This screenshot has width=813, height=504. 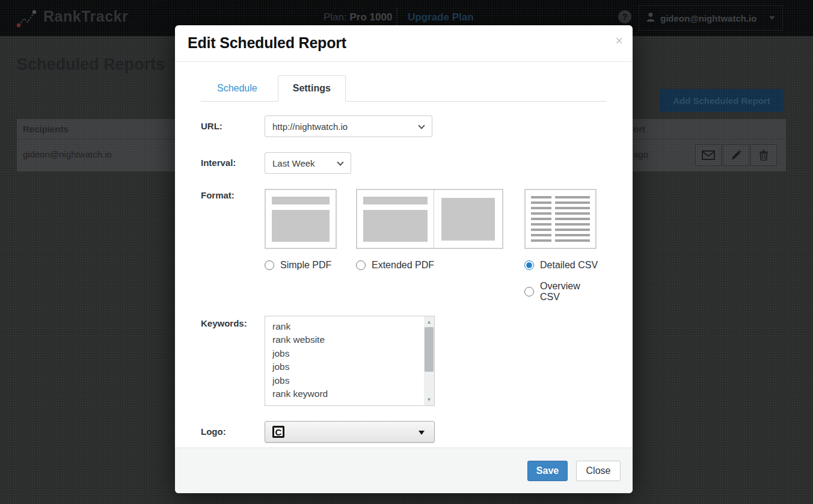 What do you see at coordinates (267, 43) in the screenshot?
I see `modal-title: Edit Scheduled Report` at bounding box center [267, 43].